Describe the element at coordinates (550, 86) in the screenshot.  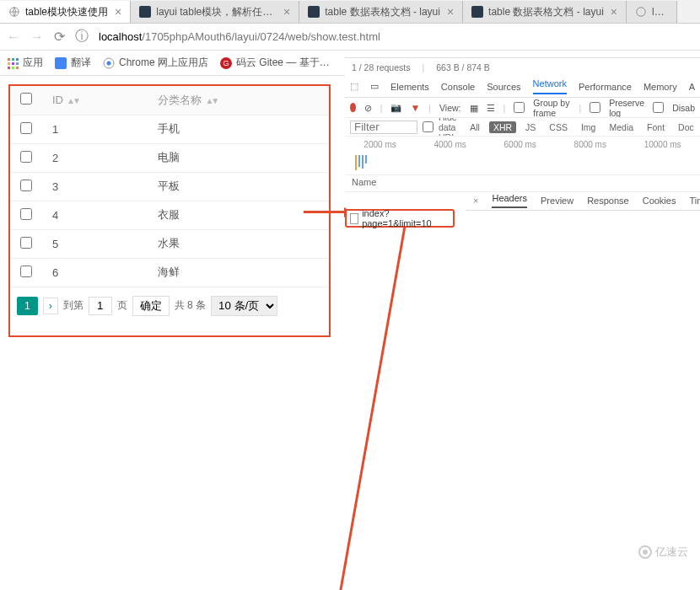
I see `panel-network: Network` at that location.